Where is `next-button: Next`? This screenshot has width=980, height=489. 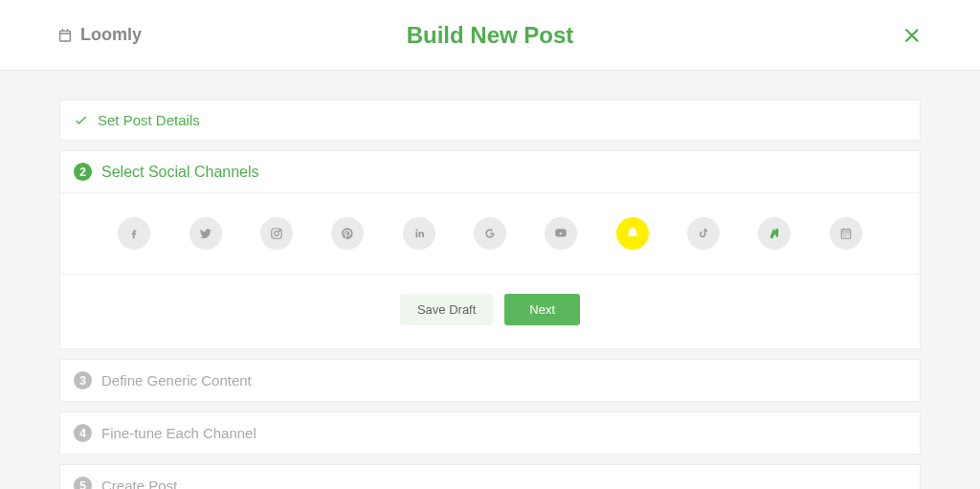 next-button: Next is located at coordinates (542, 310).